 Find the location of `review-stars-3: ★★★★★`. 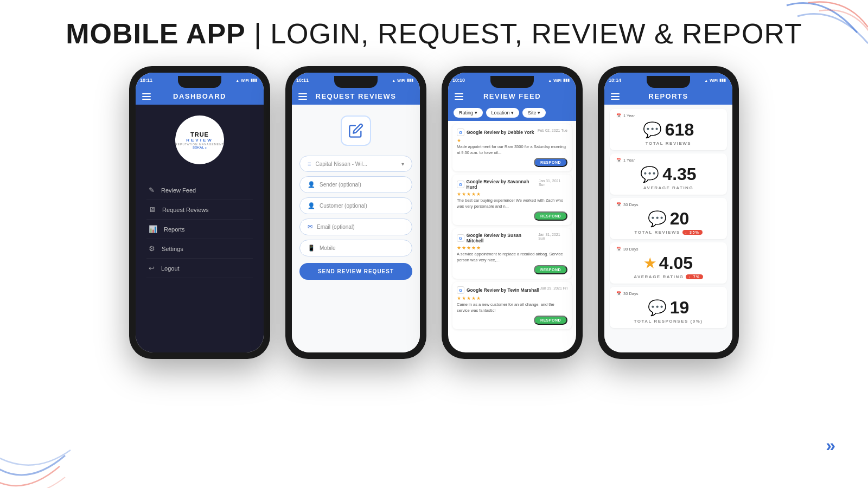

review-stars-3: ★★★★★ is located at coordinates (512, 248).